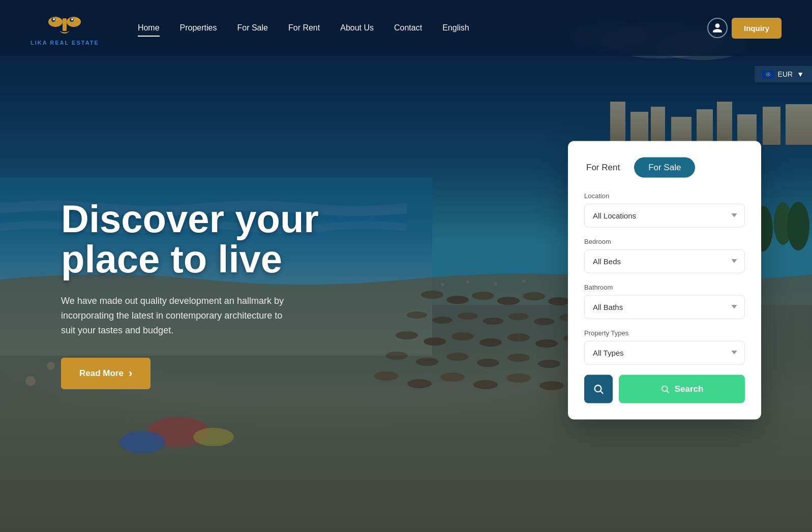 The width and height of the screenshot is (812, 532). I want to click on tab-for-rent: For Rent, so click(603, 167).